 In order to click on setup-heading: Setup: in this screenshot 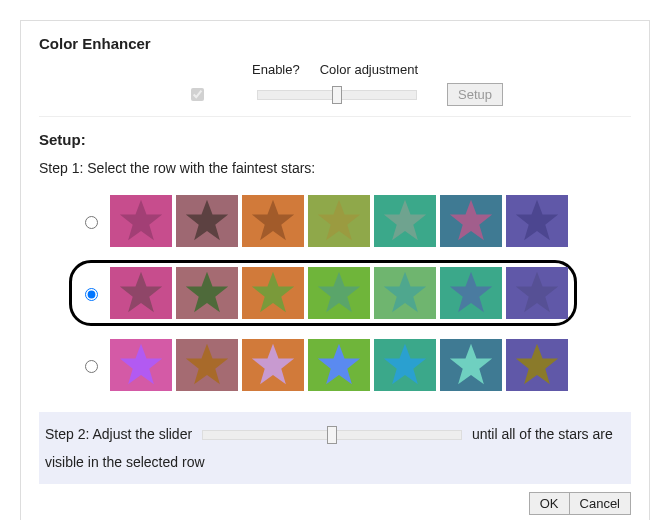, I will do `click(335, 140)`.